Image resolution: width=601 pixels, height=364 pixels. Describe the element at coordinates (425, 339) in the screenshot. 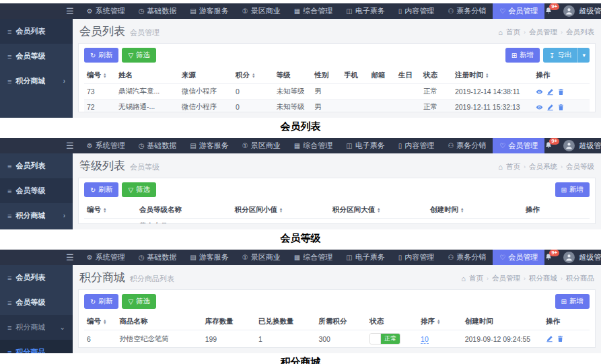

I see `sort-value-link: 10` at that location.